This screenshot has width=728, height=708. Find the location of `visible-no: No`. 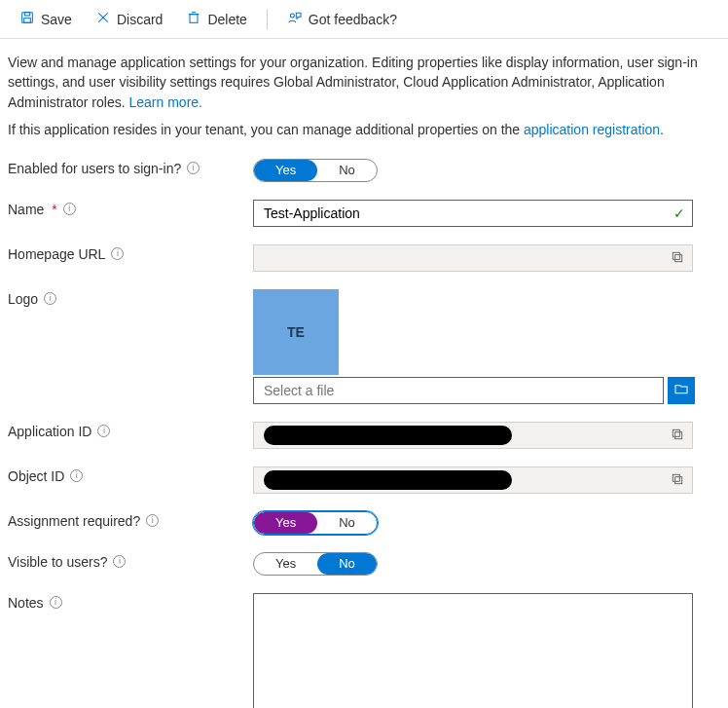

visible-no: No is located at coordinates (346, 564).